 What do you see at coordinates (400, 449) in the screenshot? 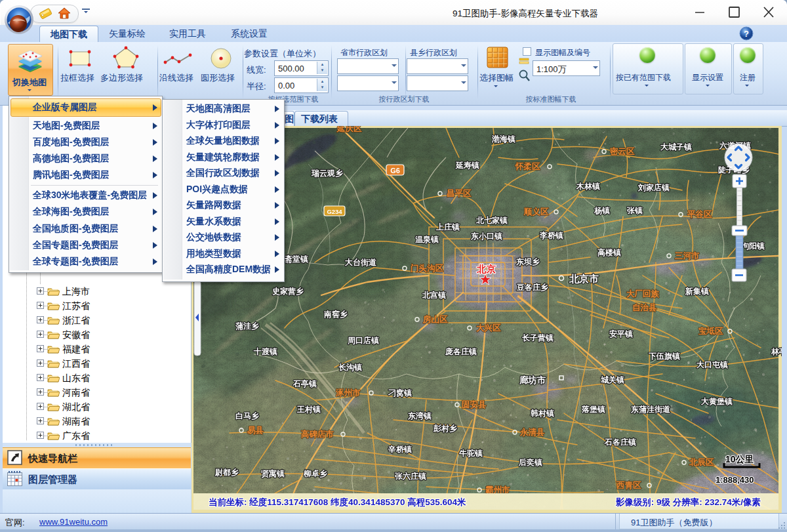
I see `svg-text: 辛桥镇` at bounding box center [400, 449].